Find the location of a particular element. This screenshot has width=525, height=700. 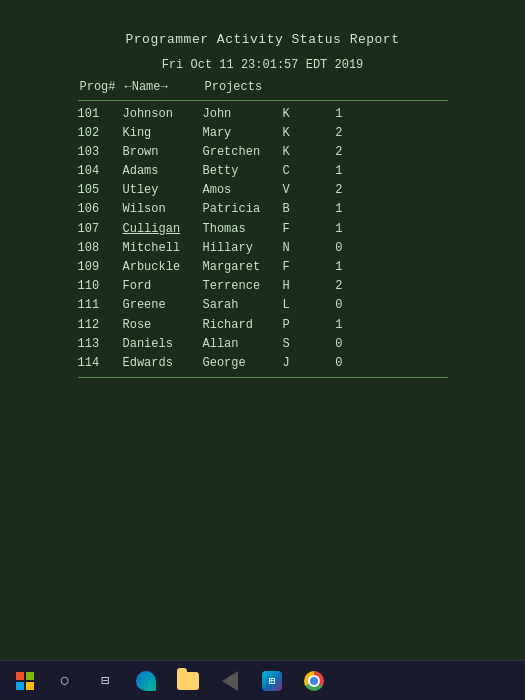

report-date: Fri Oct 11 23:01:57 EDT 2019 is located at coordinates (263, 65).